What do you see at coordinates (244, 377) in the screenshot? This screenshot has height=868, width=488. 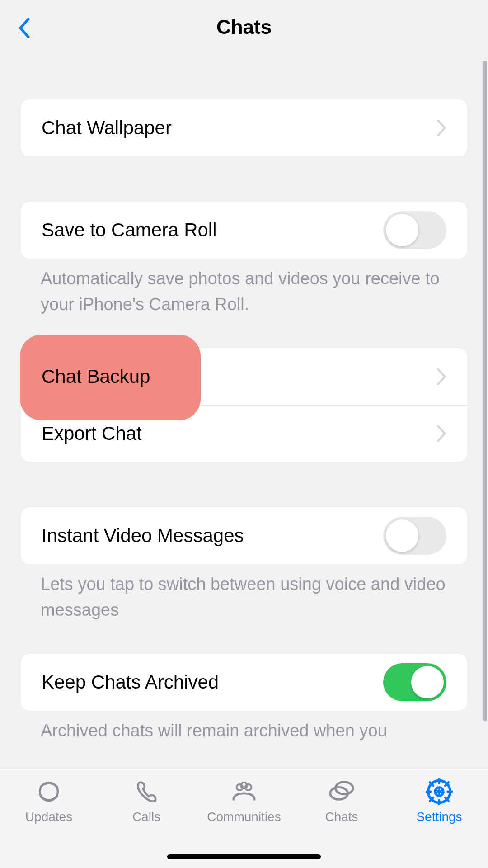 I see `row-chat-backup: Chat Backup` at bounding box center [244, 377].